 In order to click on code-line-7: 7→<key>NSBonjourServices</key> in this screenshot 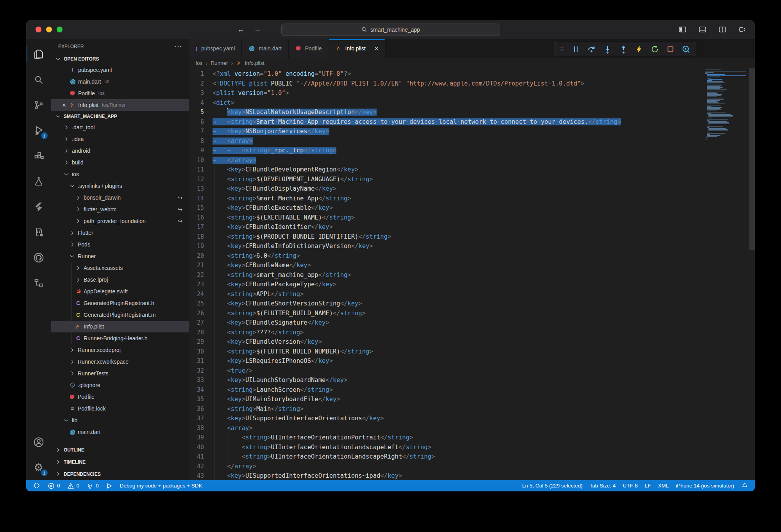, I will do `click(446, 131)`.